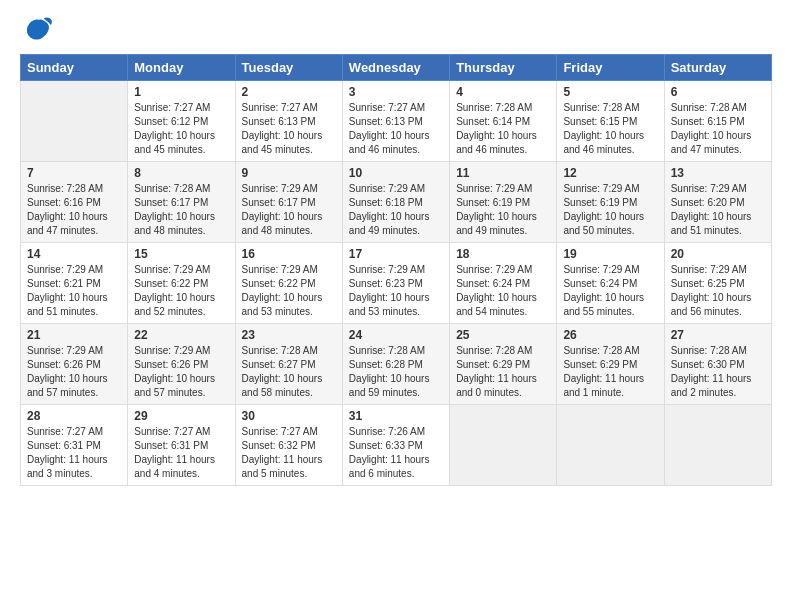 This screenshot has height=612, width=792. What do you see at coordinates (396, 335) in the screenshot?
I see `day-number: 24` at bounding box center [396, 335].